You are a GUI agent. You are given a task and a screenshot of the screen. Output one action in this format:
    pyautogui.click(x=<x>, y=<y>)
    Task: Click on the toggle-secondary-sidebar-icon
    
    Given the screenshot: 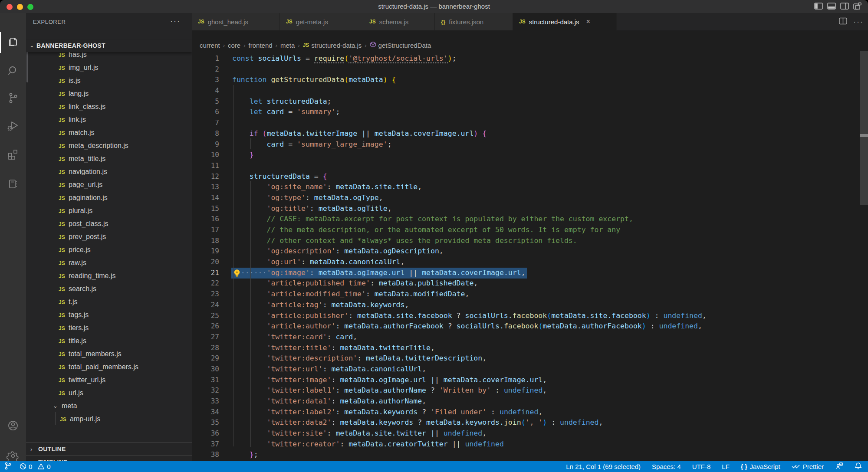 What is the action you would take?
    pyautogui.click(x=845, y=6)
    